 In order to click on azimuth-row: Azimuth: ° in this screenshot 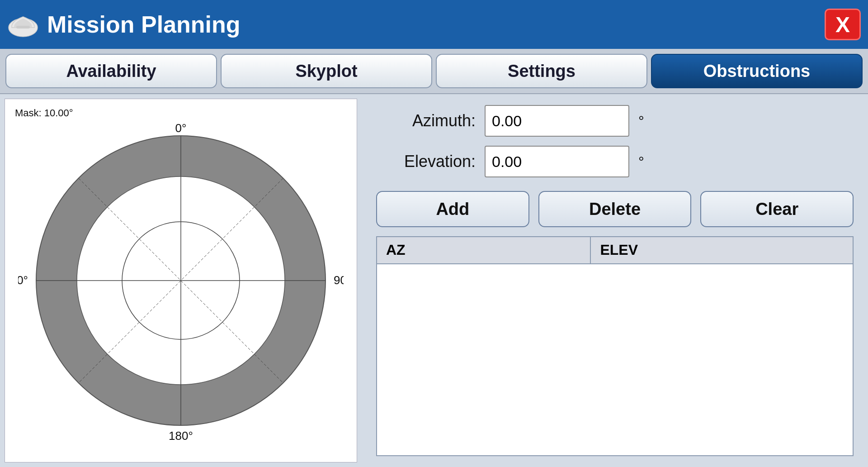, I will do `click(615, 121)`.